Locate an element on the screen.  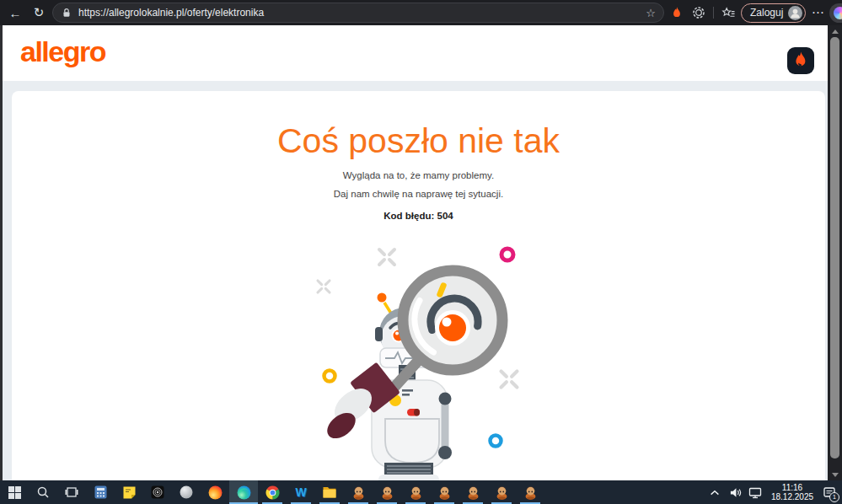
w-app-icon: W is located at coordinates (300, 492).